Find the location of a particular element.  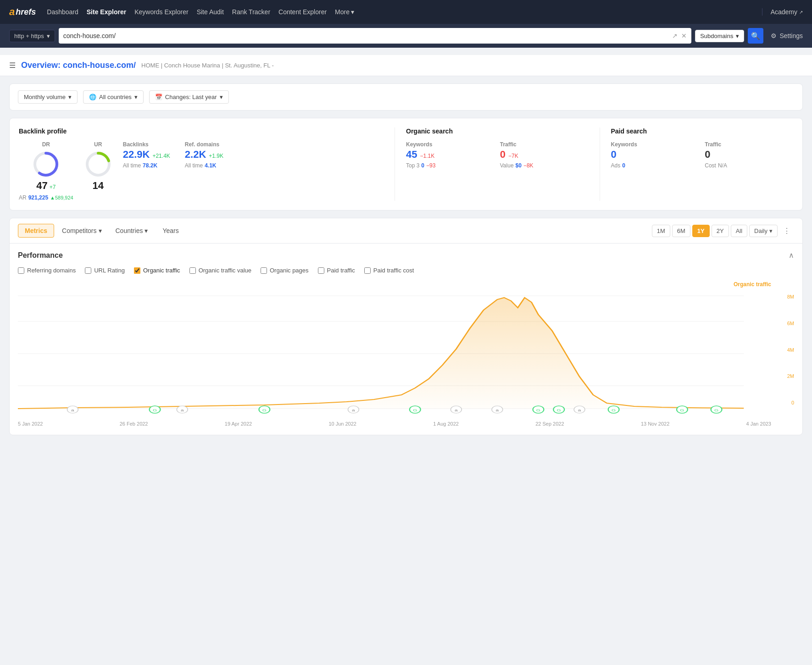

x-label-jan2022: 5 Jan 2022 is located at coordinates (30, 424).